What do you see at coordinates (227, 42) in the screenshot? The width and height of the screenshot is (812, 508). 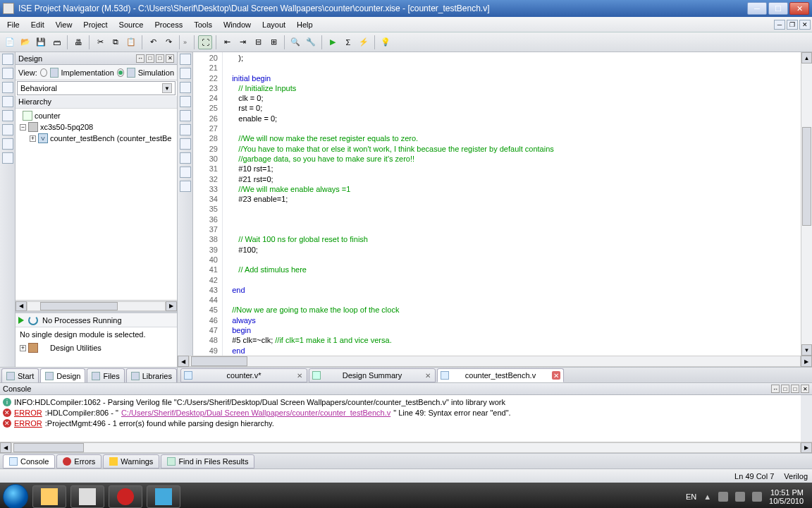 I see `indent-left-button: ⇤` at bounding box center [227, 42].